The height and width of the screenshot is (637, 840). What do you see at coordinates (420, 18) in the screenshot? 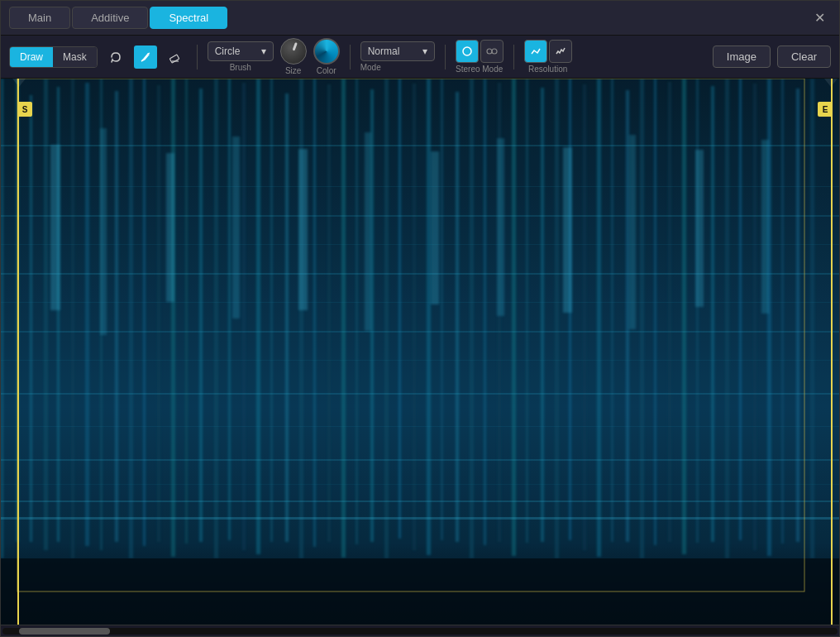
I see `title-bar: Main Additive Spectral ✕` at bounding box center [420, 18].